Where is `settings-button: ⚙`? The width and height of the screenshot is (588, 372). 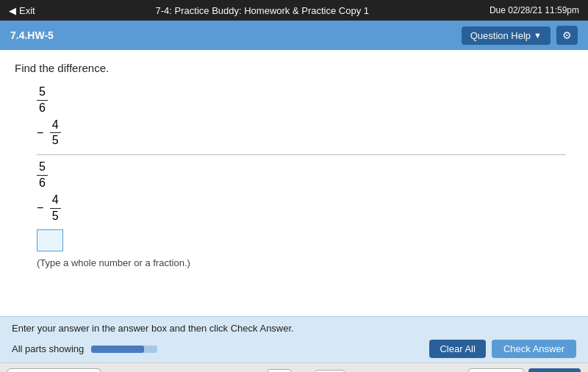 settings-button: ⚙ is located at coordinates (567, 35).